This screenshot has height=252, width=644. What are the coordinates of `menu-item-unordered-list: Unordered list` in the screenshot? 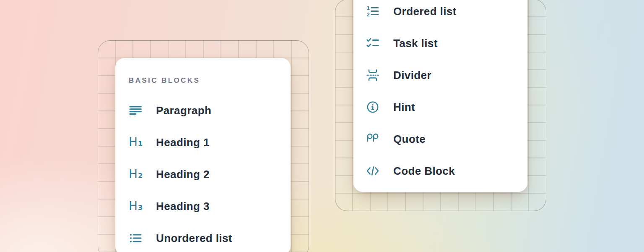 It's located at (210, 237).